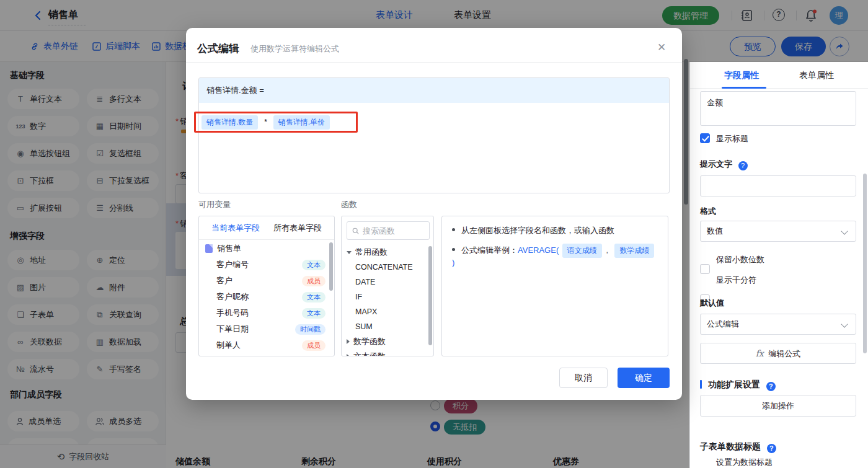 The width and height of the screenshot is (868, 468). Describe the element at coordinates (744, 88) in the screenshot. I see `active-tab-underline` at that location.